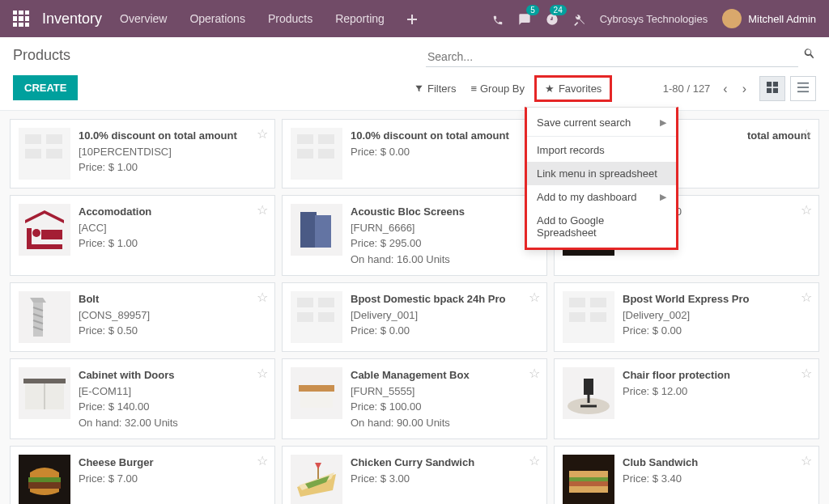 This screenshot has height=504, width=829. Describe the element at coordinates (444, 228) in the screenshot. I see `product-ref: [FURN_6666]` at that location.